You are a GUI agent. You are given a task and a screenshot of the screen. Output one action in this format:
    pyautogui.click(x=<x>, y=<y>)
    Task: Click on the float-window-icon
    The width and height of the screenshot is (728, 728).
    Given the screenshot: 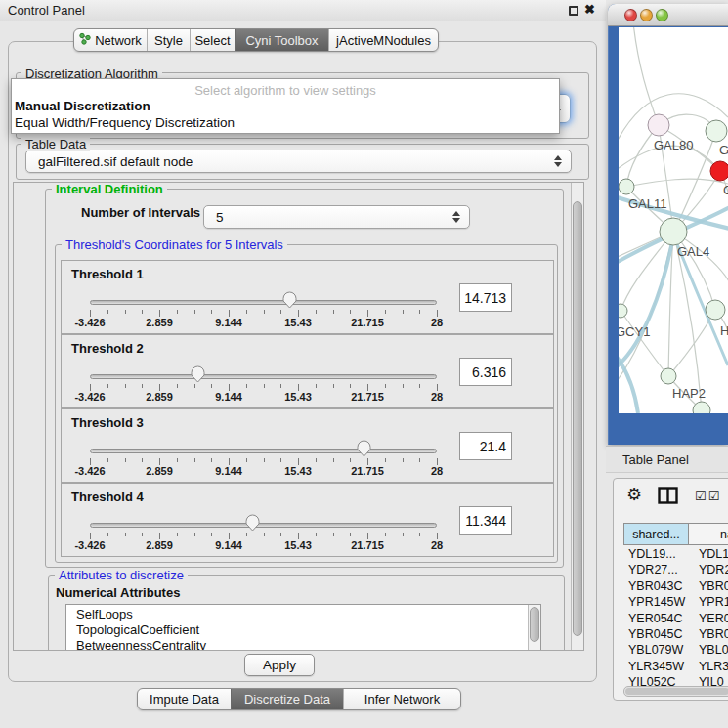 What is the action you would take?
    pyautogui.click(x=574, y=11)
    